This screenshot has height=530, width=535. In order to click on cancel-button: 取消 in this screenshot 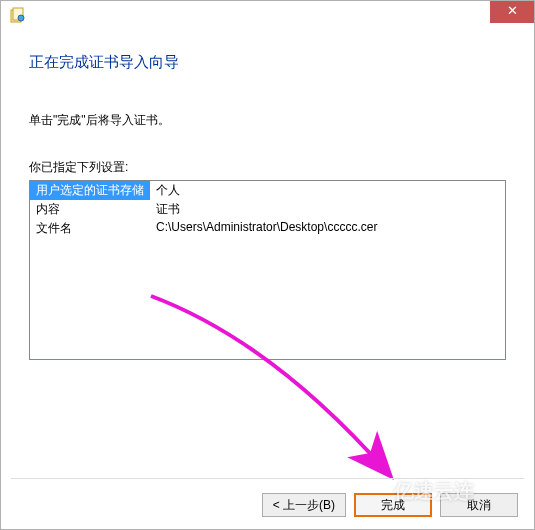, I will do `click(479, 505)`.